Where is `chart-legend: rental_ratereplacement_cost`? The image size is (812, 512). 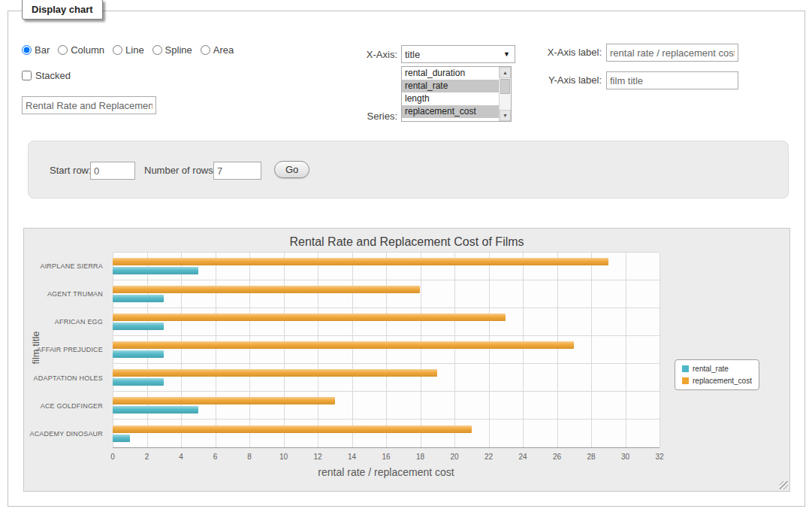
chart-legend: rental_ratereplacement_cost is located at coordinates (717, 374).